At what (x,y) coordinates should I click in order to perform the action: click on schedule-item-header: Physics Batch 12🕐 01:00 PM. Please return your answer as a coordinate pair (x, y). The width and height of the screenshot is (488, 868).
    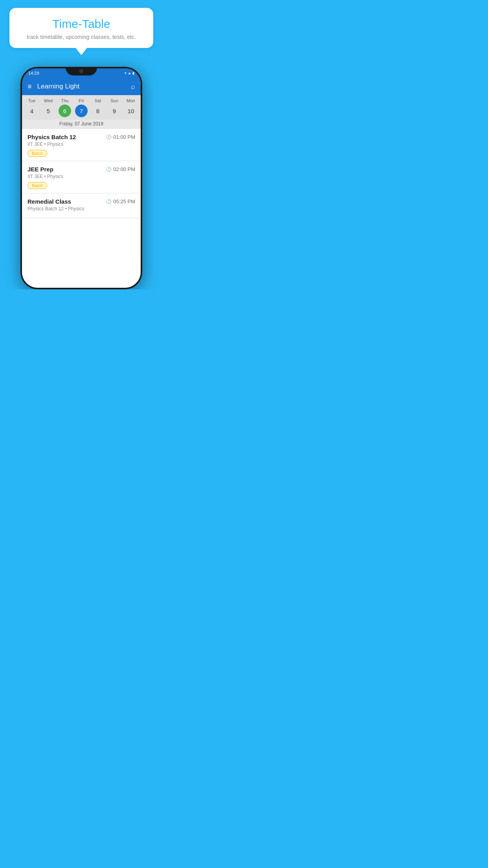
    Looking at the image, I should click on (81, 137).